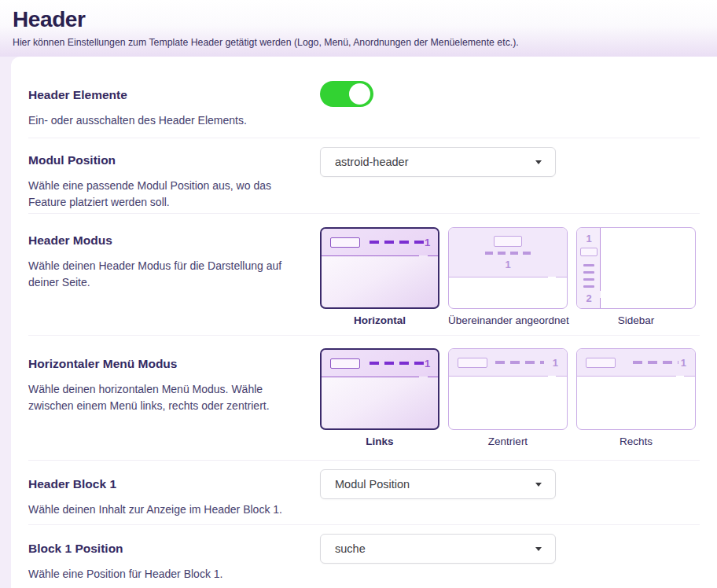  What do you see at coordinates (508, 398) in the screenshot?
I see `menu-mode-option-zentriert: 1 Zentriert` at bounding box center [508, 398].